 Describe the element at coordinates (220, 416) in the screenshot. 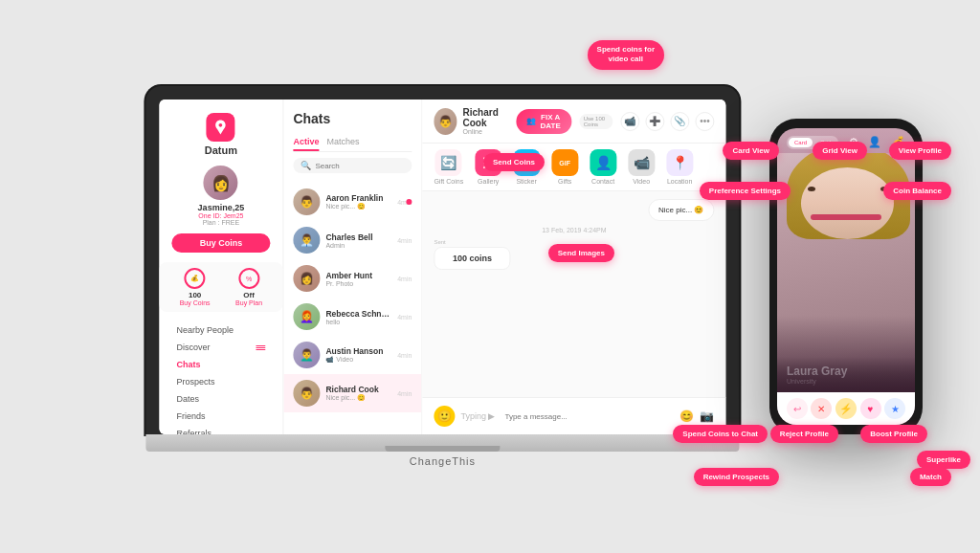

I see `sidebar-item-friends: Friends` at that location.